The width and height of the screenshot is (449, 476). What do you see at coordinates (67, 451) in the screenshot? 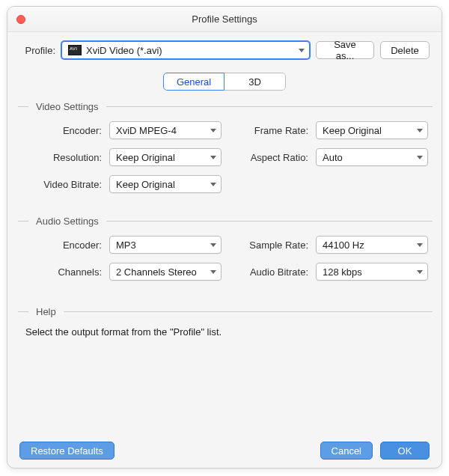
I see `restore-defaults-button: Restore Defaults` at bounding box center [67, 451].